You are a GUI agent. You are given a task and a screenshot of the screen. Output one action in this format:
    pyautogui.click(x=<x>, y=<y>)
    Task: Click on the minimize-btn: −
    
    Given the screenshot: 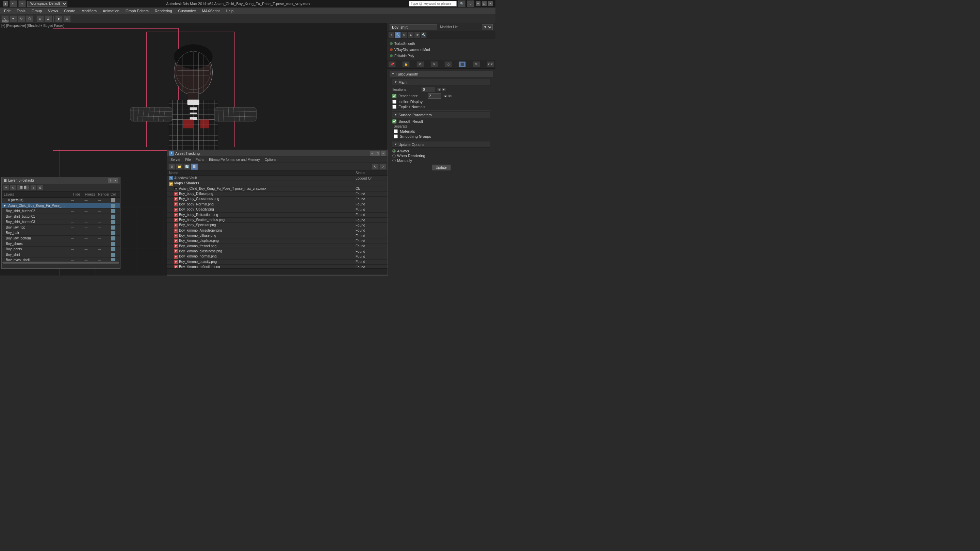 What is the action you would take?
    pyautogui.click(x=478, y=4)
    